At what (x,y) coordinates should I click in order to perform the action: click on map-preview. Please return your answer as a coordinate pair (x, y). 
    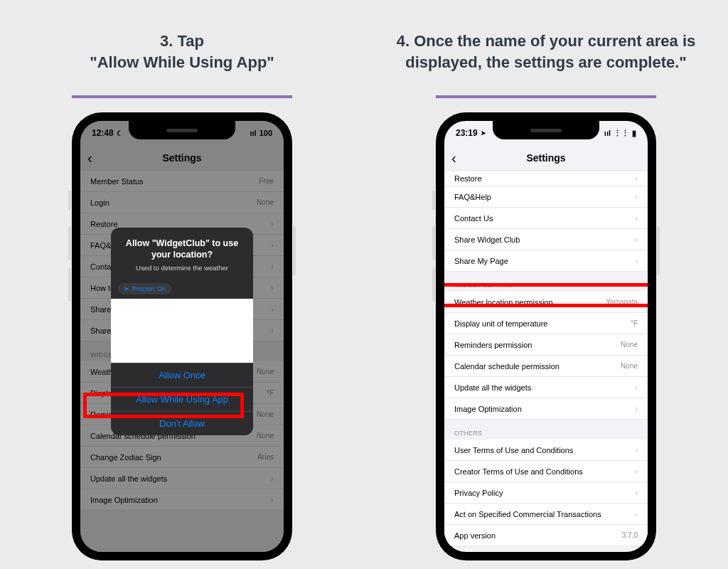
    Looking at the image, I should click on (182, 331).